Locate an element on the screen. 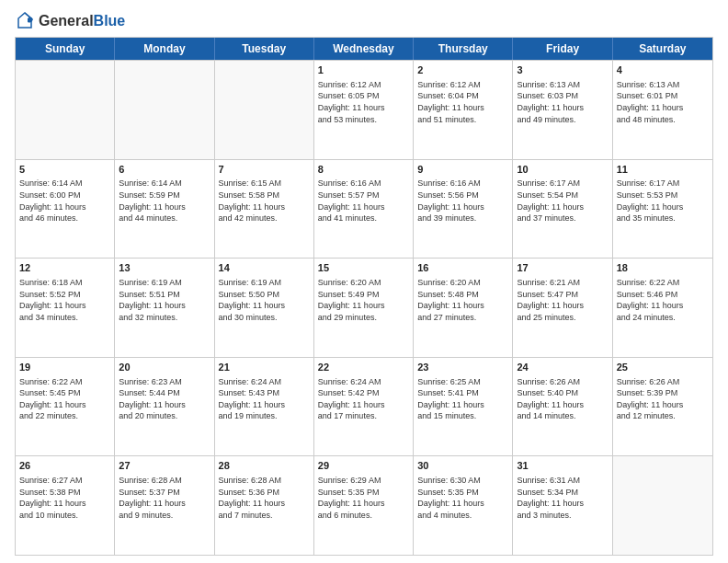  calendar-cell: 20Sunrise: 6:23 AM Sunset: 5:44 PM Dayli… is located at coordinates (165, 407).